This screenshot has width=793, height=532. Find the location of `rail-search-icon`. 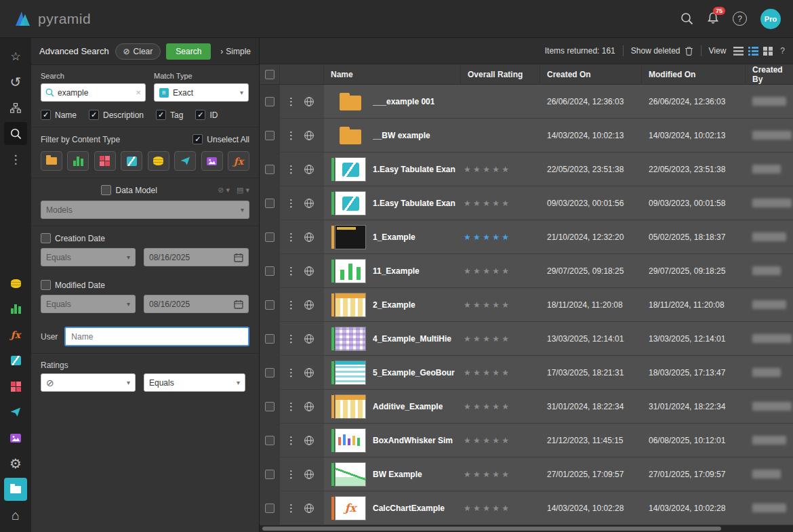

rail-search-icon is located at coordinates (16, 134).